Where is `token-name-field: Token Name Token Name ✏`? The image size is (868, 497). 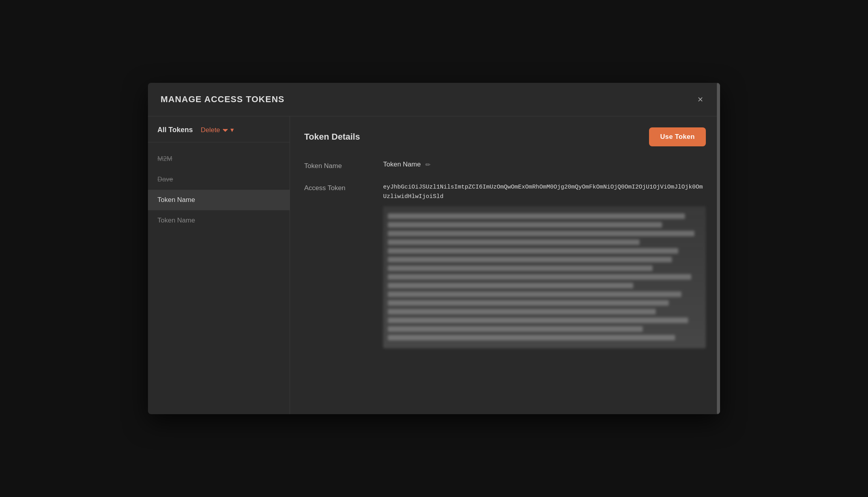
token-name-field: Token Name Token Name ✏ is located at coordinates (505, 165).